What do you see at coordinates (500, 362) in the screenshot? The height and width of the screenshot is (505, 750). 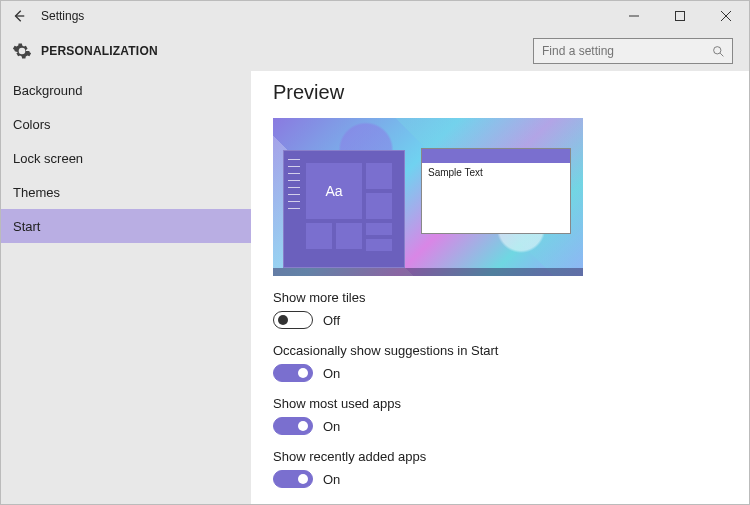 I see `setting-group: Occasionally show suggestions in StartOn` at bounding box center [500, 362].